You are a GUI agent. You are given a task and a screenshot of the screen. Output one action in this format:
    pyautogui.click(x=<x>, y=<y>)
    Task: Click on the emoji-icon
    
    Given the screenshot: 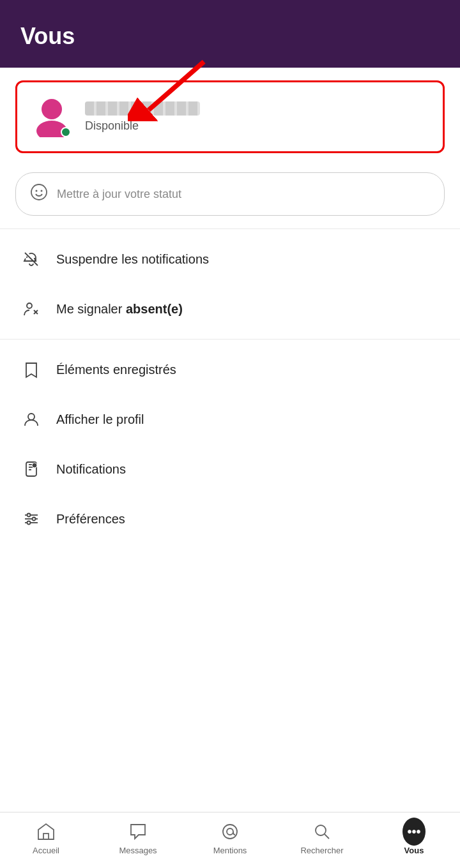 What is the action you would take?
    pyautogui.click(x=39, y=194)
    